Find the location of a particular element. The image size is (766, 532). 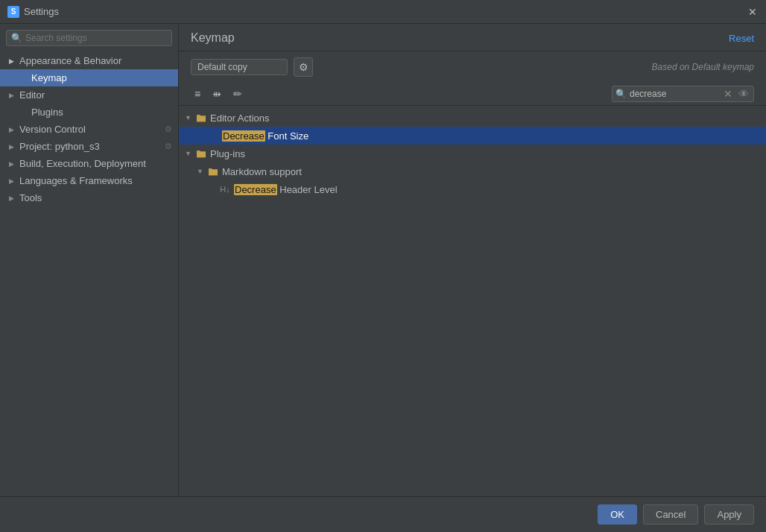

tree-group-label-markdown: Markdown support is located at coordinates (262, 171).